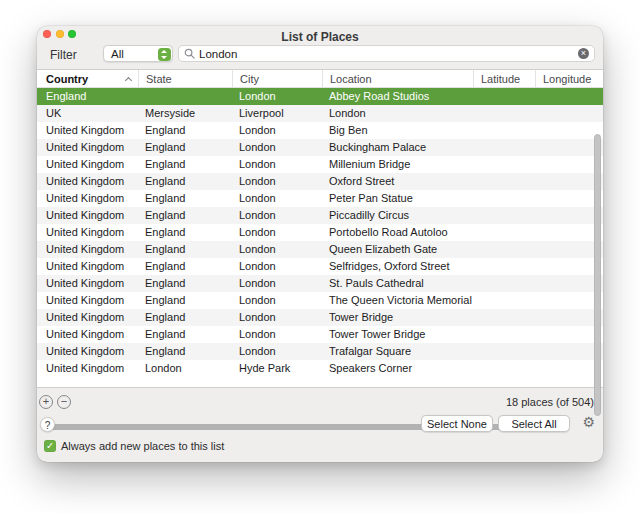  I want to click on cell-location: Oxford Street, so click(398, 182).